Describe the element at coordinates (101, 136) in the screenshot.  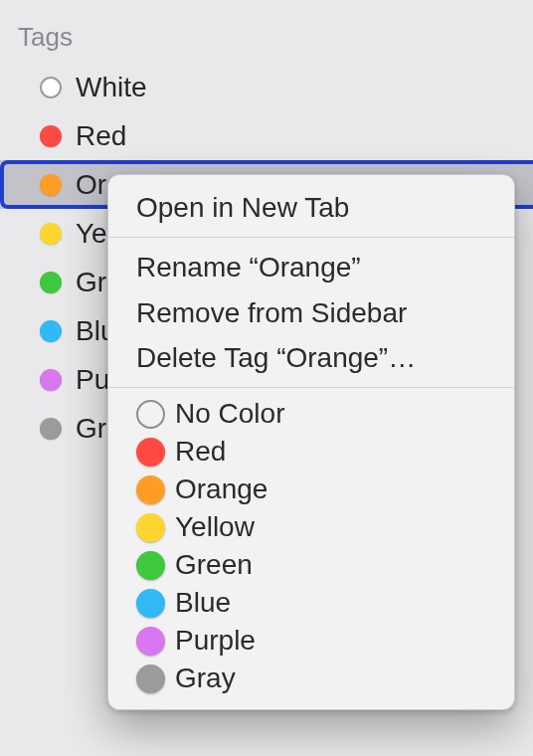
I see `tag-label: Red` at that location.